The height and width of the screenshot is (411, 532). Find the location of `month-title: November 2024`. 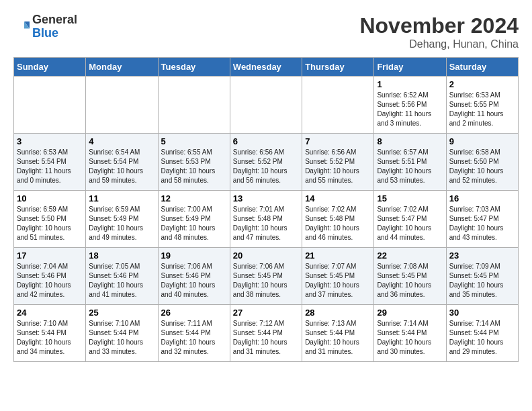

month-title: November 2024 is located at coordinates (439, 26).